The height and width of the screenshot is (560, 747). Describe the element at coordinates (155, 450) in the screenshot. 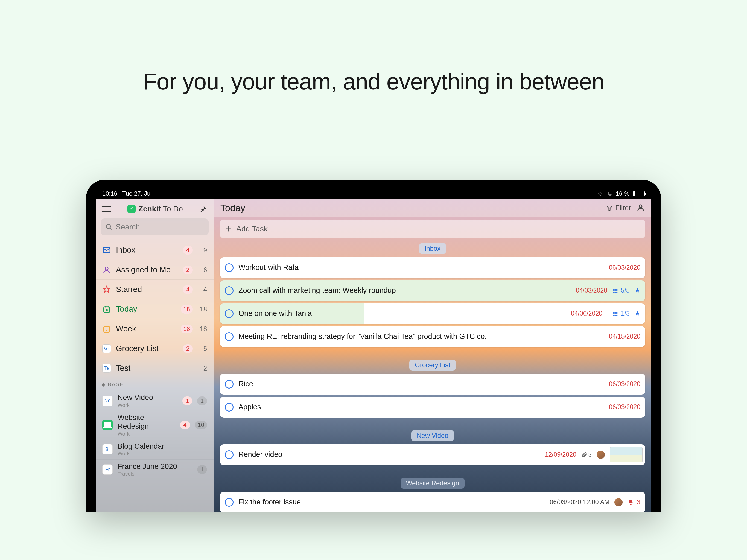

I see `project-item: BlBlog CalendarWork` at that location.